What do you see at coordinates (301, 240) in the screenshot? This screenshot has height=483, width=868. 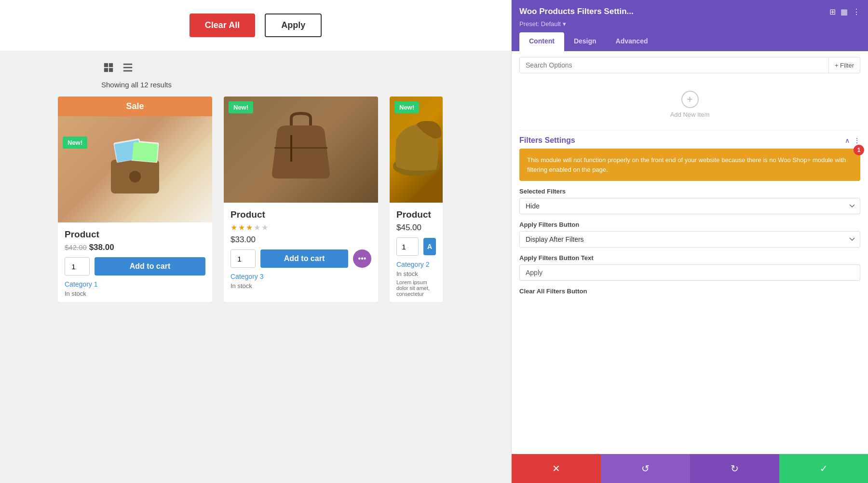 I see `product-price: $33.00` at bounding box center [301, 240].